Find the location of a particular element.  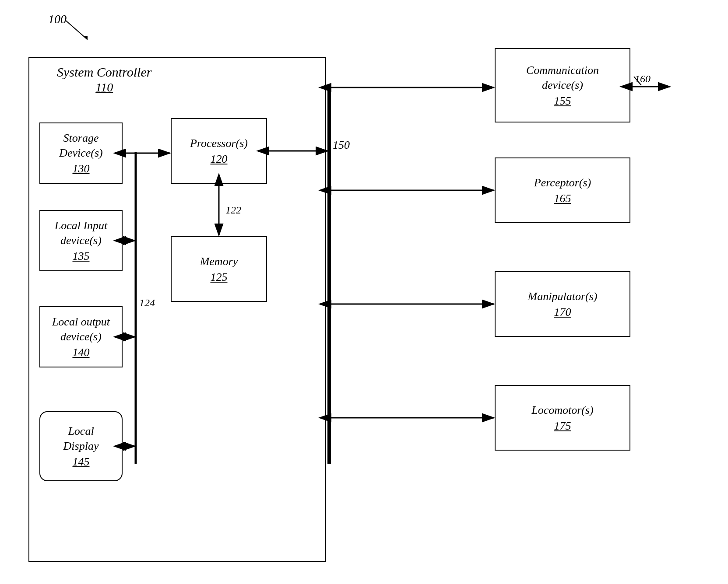

ref-100-arrow is located at coordinates (44, 26).